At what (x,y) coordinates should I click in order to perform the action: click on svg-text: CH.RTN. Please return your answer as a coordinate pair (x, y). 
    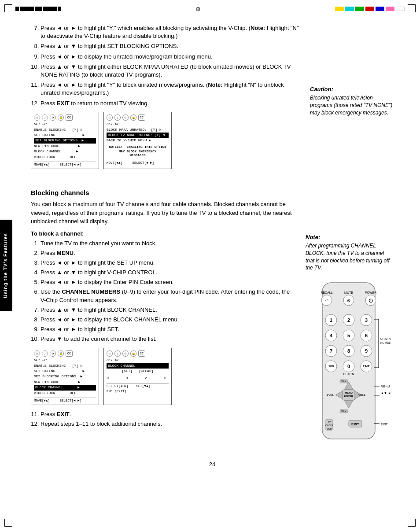
    Looking at the image, I should click on (349, 374).